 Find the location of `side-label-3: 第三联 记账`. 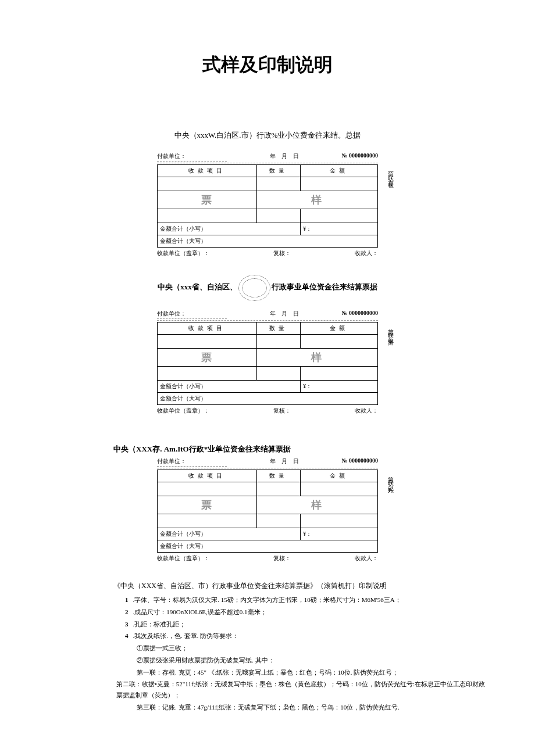

side-label-3: 第三联 记账 is located at coordinates (390, 478).